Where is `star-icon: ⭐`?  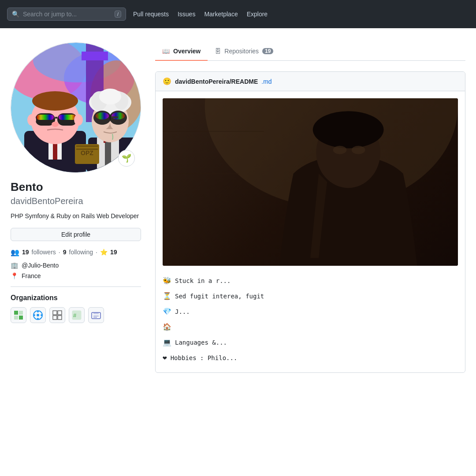 star-icon: ⭐ is located at coordinates (104, 252).